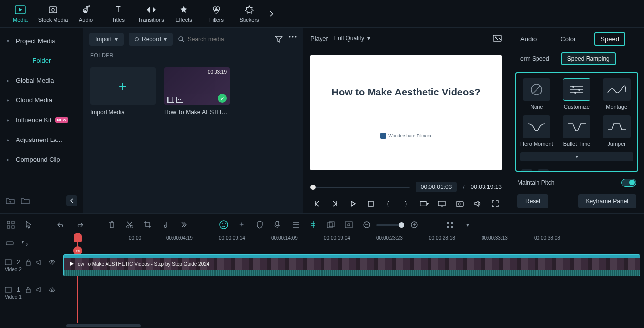  I want to click on tab-stickers: Stickers, so click(249, 14).